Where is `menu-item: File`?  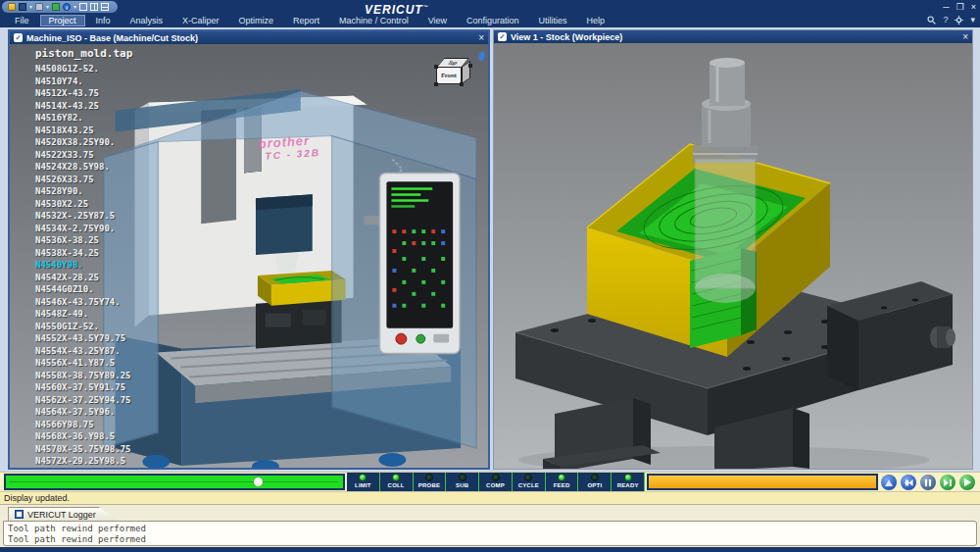 menu-item: File is located at coordinates (22, 21).